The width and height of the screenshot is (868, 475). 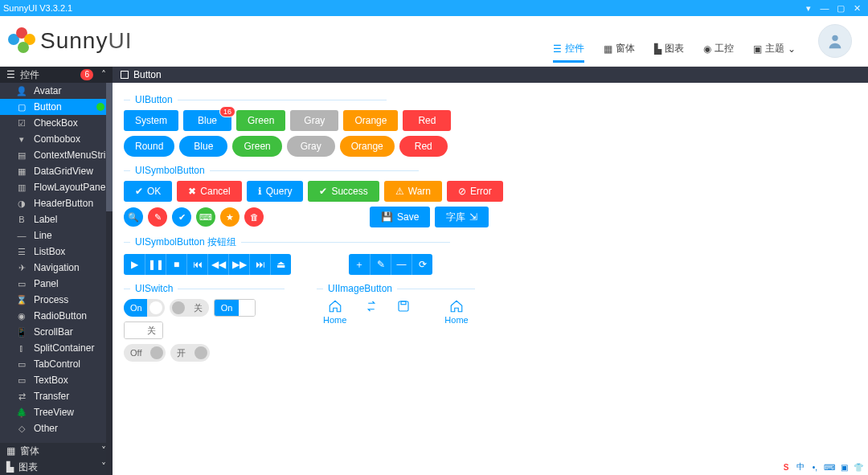 What do you see at coordinates (56, 451) in the screenshot?
I see `sidebar-header-forms: ▦ 窗体 ˅` at bounding box center [56, 451].